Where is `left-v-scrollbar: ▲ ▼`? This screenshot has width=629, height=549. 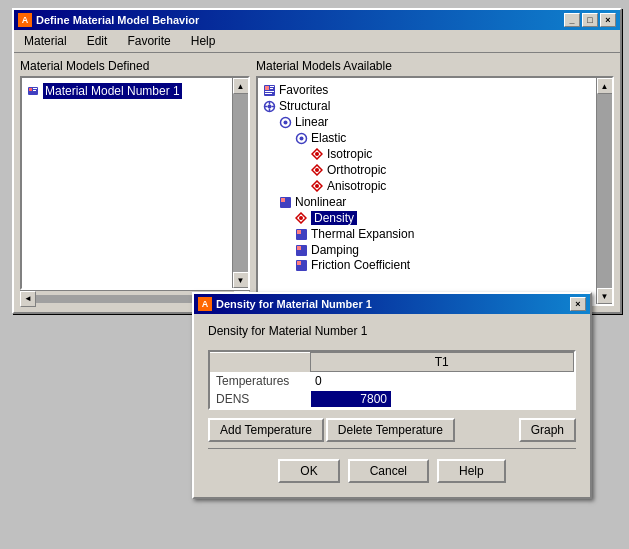
left-v-scrollbar: ▲ ▼ is located at coordinates (240, 183).